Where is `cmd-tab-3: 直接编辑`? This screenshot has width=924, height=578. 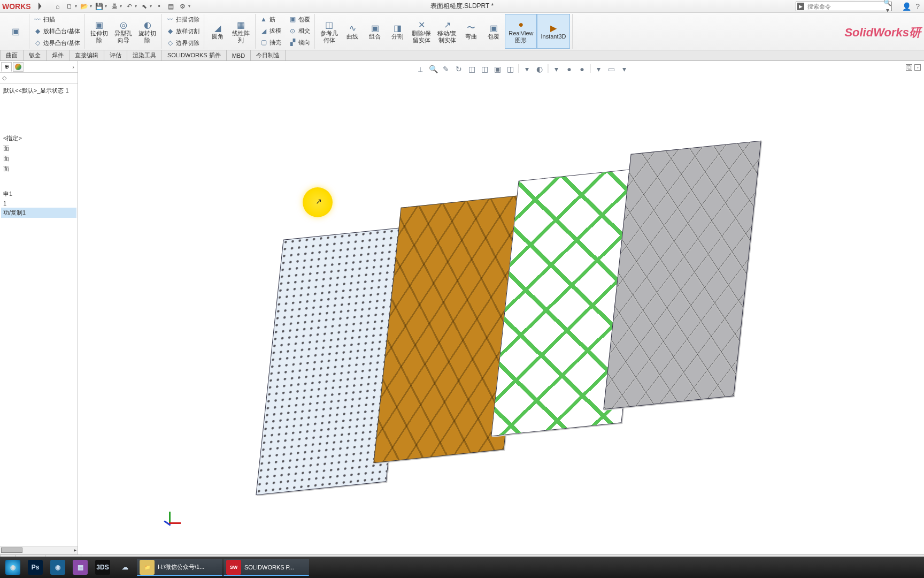
cmd-tab-3: 直接编辑 is located at coordinates (87, 56).